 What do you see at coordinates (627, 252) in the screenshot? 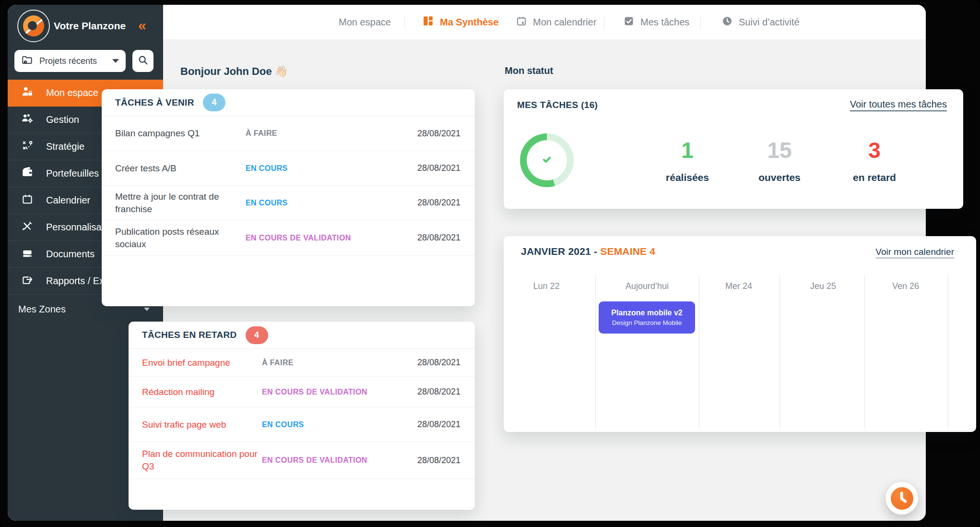
I see `calendar-week: SEMAINE 4` at bounding box center [627, 252].